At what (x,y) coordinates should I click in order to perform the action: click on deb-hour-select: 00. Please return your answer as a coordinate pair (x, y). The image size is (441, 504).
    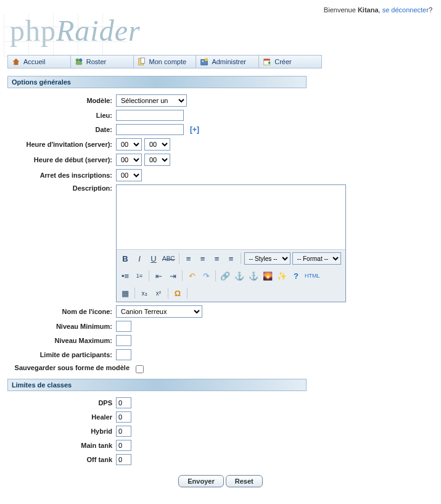
    Looking at the image, I should click on (129, 160).